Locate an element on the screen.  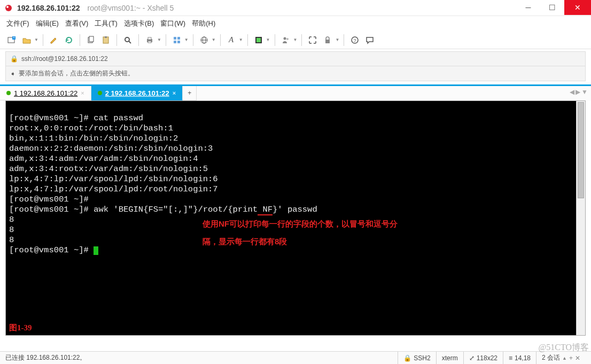
terminal-line: bin,x:1:1:bin:/bin:/sbin/nologin:2 is located at coordinates (94, 138).